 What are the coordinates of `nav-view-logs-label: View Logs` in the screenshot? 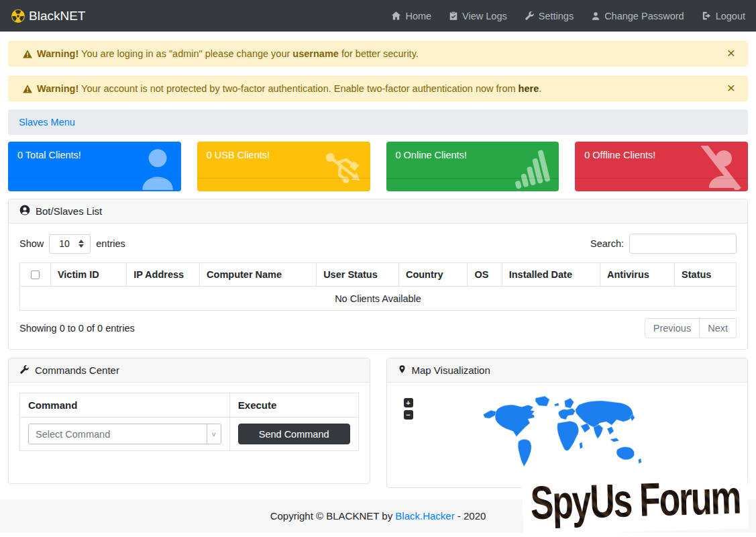 It's located at (484, 16).